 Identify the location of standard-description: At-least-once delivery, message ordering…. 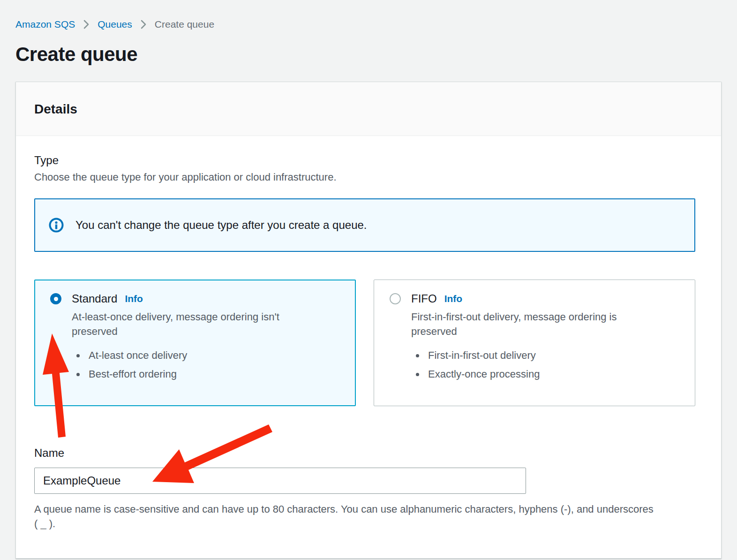
(190, 325).